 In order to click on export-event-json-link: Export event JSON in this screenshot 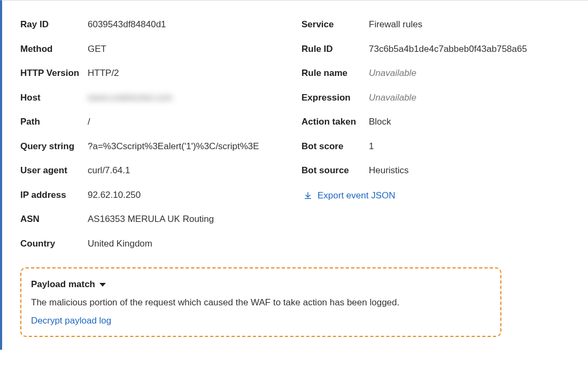, I will do `click(350, 196)`.